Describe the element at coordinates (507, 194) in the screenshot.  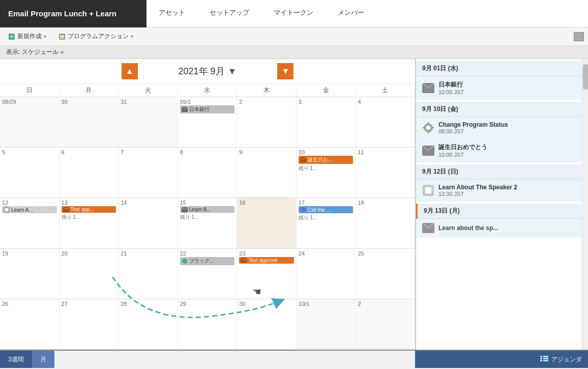
I see `sidebar-event-time-learnspeaker: 13:30 JST` at that location.